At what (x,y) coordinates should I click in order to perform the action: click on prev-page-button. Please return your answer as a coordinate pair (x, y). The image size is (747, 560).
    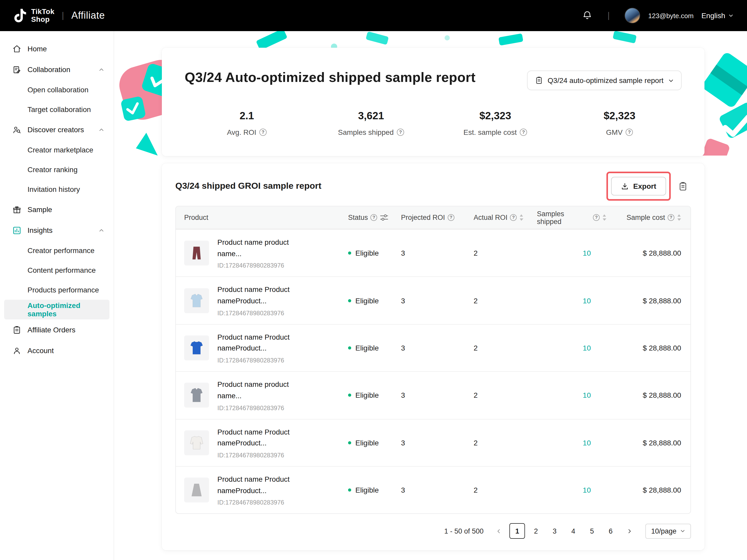
    Looking at the image, I should click on (498, 531).